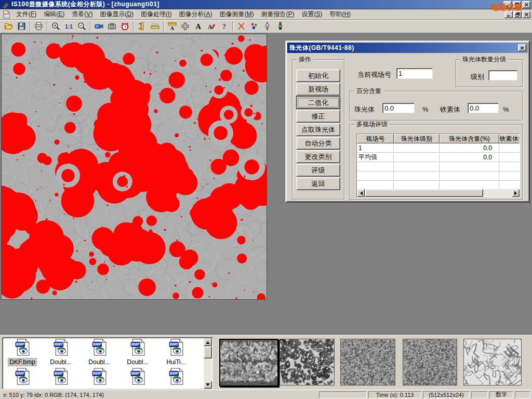 This screenshot has width=532, height=399. I want to click on menu-image-process: 图像处理(I), so click(156, 15).